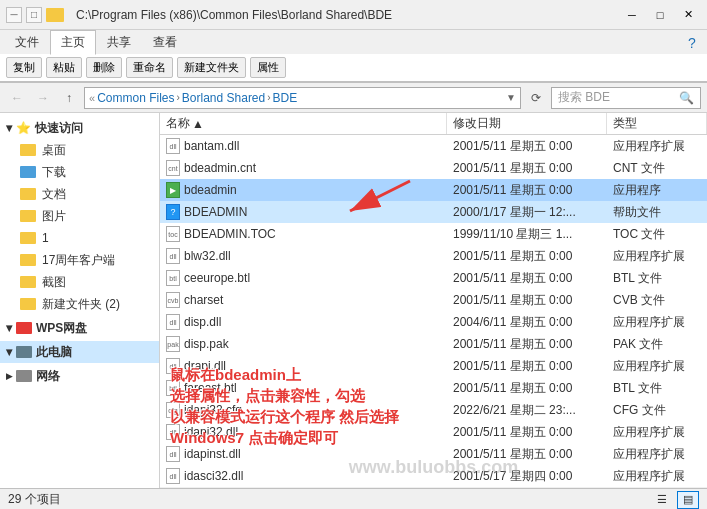 The image size is (707, 509). What do you see at coordinates (686, 98) in the screenshot?
I see `search-icon: 🔍` at bounding box center [686, 98].